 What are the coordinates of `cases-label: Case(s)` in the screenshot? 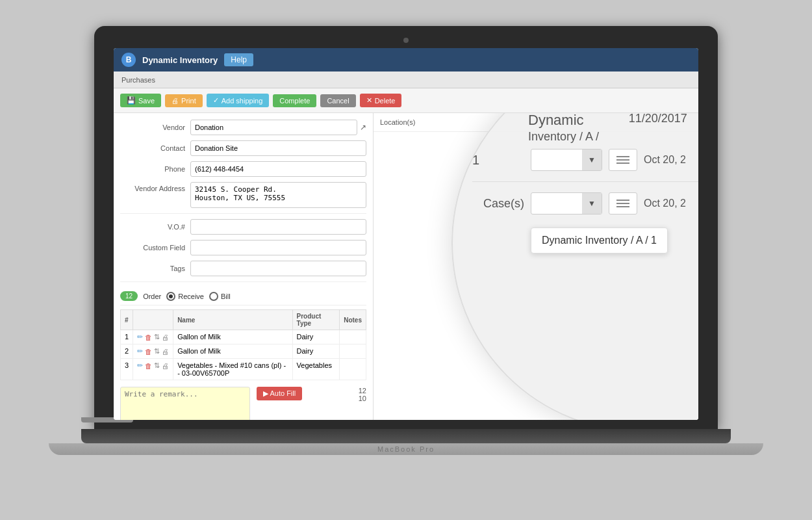 It's located at (498, 204).